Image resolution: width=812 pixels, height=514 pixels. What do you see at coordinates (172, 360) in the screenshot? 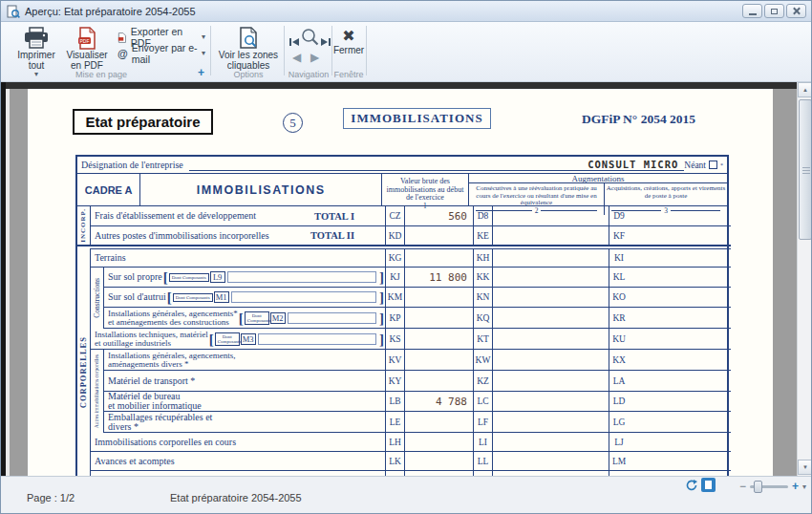
I see `row-label: Installations générales, agencements, am…` at bounding box center [172, 360].